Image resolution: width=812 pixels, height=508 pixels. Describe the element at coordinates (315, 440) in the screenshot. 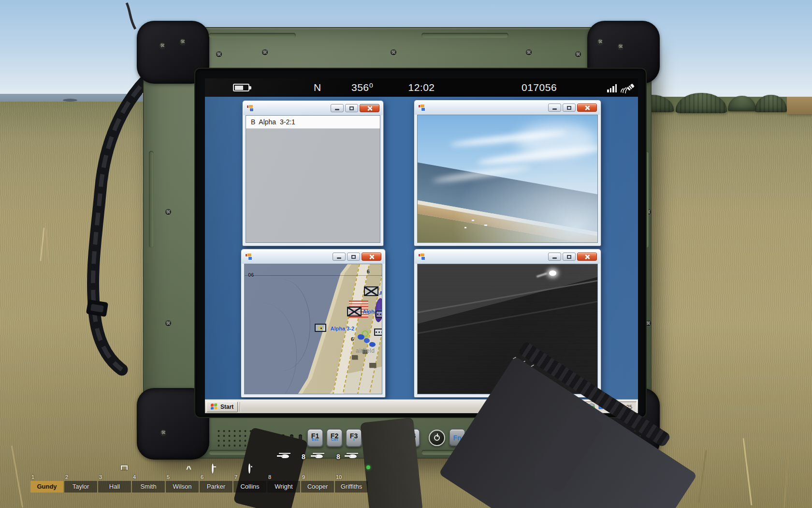

I see `key-sublabel: Esc` at that location.